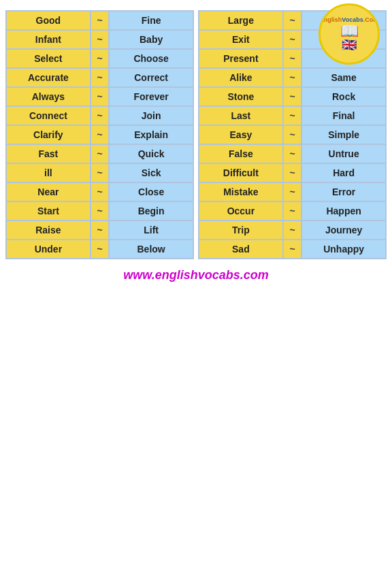  I want to click on synonym-cell: Quick, so click(151, 154).